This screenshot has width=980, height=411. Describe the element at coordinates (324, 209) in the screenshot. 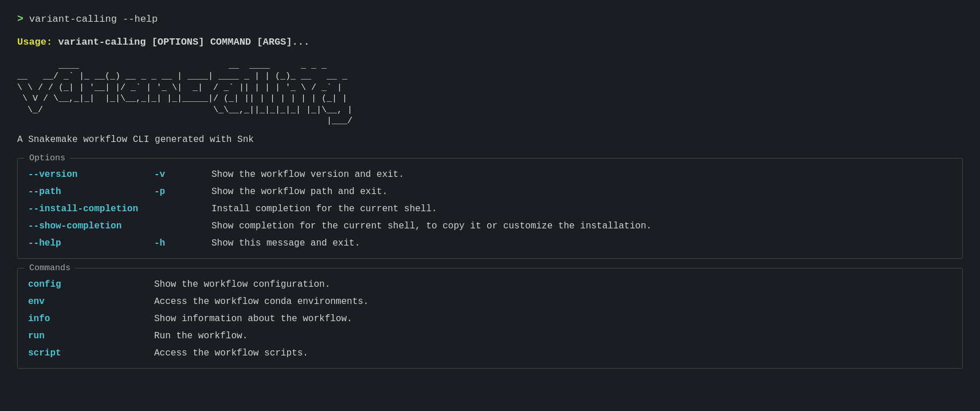

I see `option-desc-install-completion: Install completion for the current shell…` at that location.